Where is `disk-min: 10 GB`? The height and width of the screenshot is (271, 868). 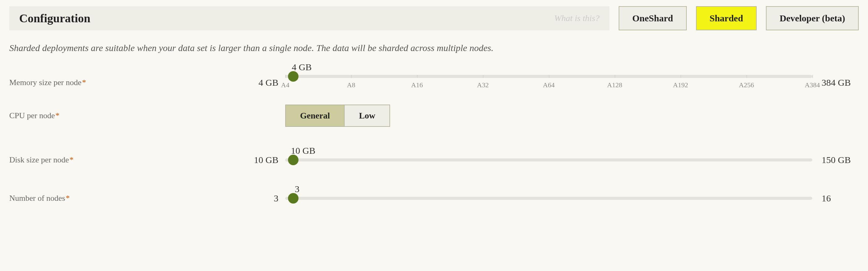
disk-min: 10 GB is located at coordinates (263, 160).